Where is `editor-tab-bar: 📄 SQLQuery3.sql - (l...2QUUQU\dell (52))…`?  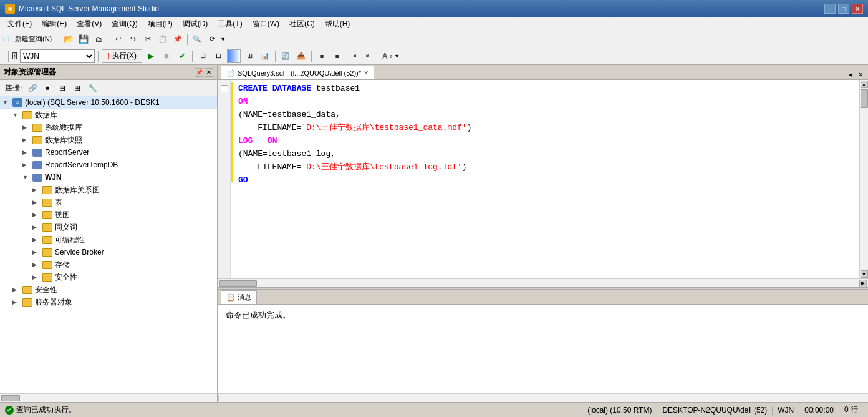
editor-tab-bar: 📄 SQLQuery3.sql - (l...2QUUQU\dell (52))… is located at coordinates (543, 72).